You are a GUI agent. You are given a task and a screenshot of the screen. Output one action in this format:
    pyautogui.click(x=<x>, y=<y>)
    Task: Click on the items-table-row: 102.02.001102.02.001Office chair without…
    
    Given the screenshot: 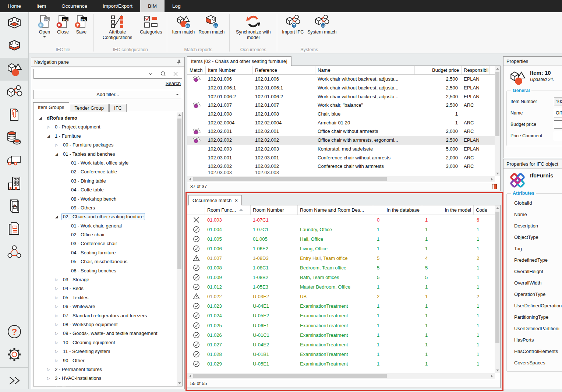 What is the action you would take?
    pyautogui.click(x=344, y=131)
    